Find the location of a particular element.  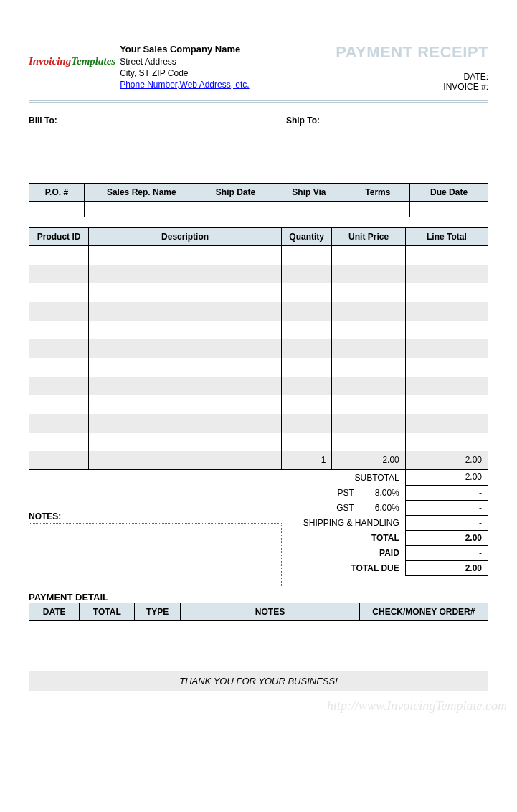

ship-to-label: Ship To: is located at coordinates (387, 121).